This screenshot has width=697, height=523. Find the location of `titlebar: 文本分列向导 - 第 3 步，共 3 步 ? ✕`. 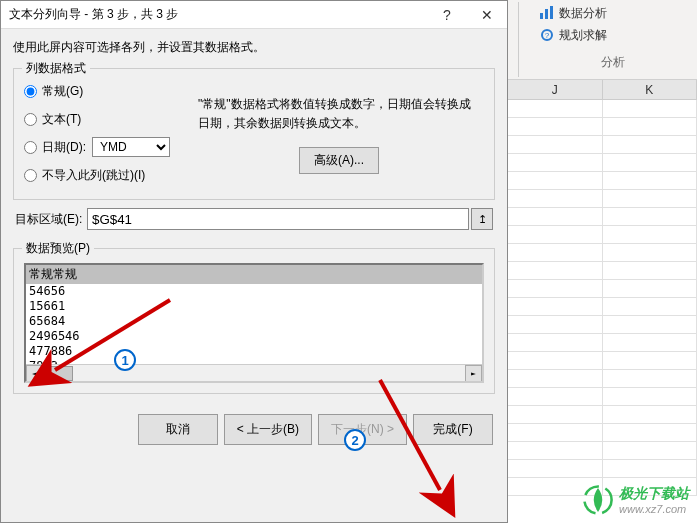

titlebar: 文本分列向导 - 第 3 步，共 3 步 ? ✕ is located at coordinates (254, 15).